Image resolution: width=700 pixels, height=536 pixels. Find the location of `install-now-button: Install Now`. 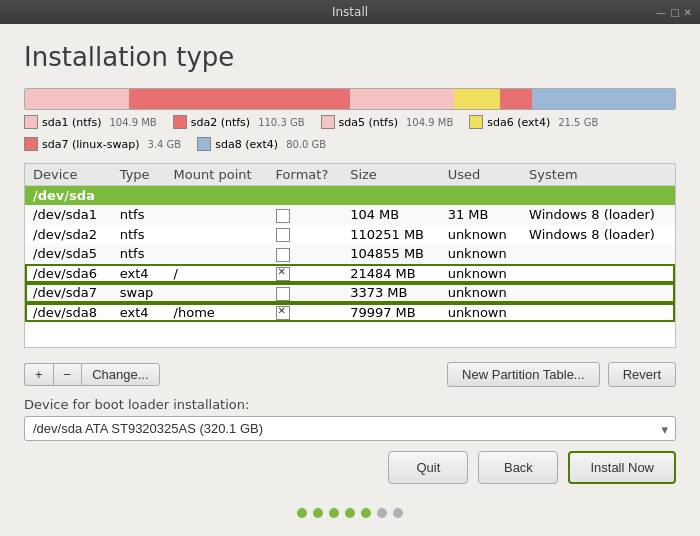

install-now-button: Install Now is located at coordinates (622, 468).